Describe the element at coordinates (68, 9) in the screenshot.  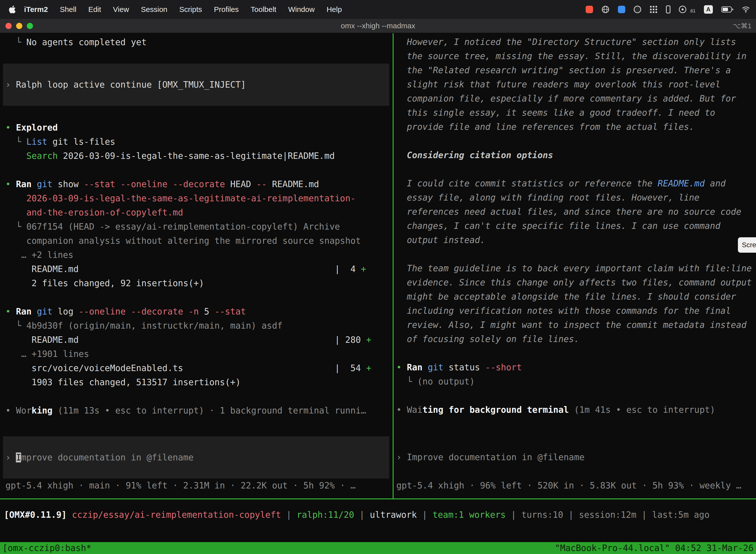
I see `menu-item-shell: Shell` at that location.